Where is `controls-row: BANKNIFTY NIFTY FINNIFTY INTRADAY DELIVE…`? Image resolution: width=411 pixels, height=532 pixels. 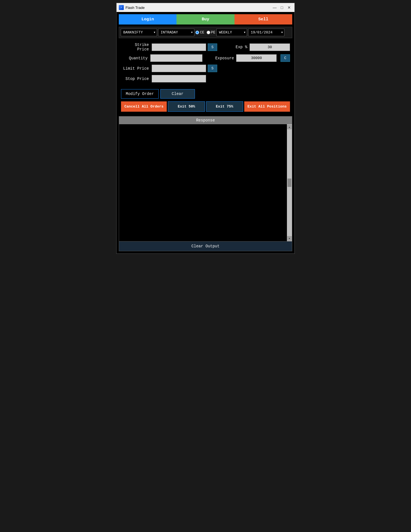
controls-row: BANKNIFTY NIFTY FINNIFTY INTRADAY DELIVE… is located at coordinates (206, 32).